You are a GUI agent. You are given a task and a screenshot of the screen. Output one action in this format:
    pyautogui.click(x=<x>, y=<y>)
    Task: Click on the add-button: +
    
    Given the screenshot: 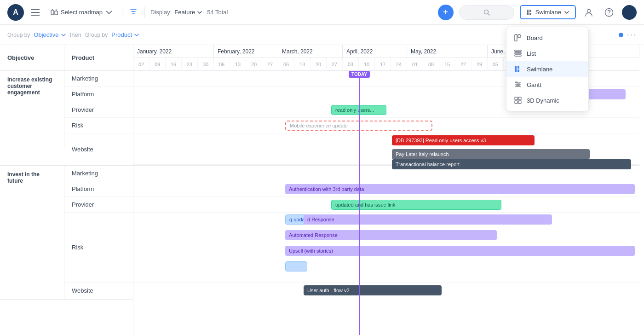 What is the action you would take?
    pyautogui.click(x=446, y=12)
    